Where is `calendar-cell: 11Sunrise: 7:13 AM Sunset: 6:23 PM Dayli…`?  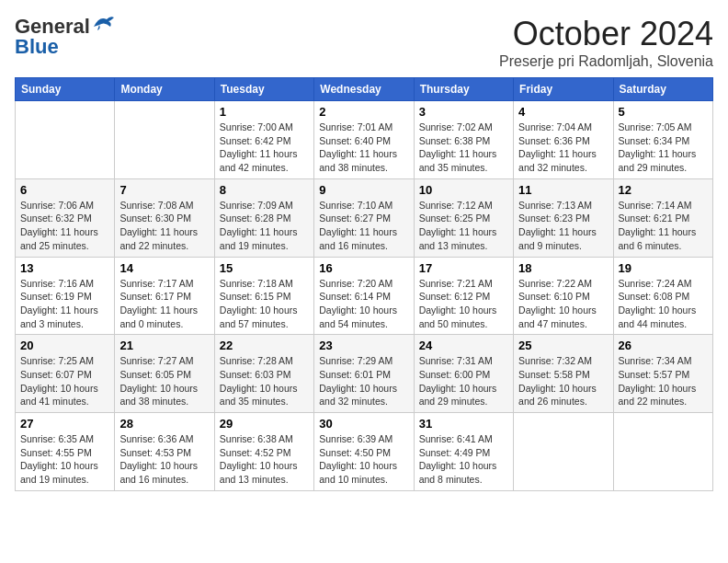 calendar-cell: 11Sunrise: 7:13 AM Sunset: 6:23 PM Dayli… is located at coordinates (563, 217).